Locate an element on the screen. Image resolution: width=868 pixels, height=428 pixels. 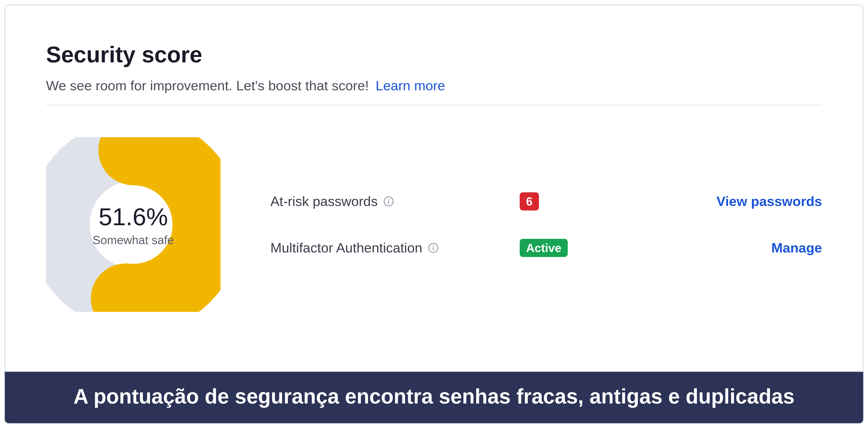
page-title: Security score is located at coordinates (434, 55).